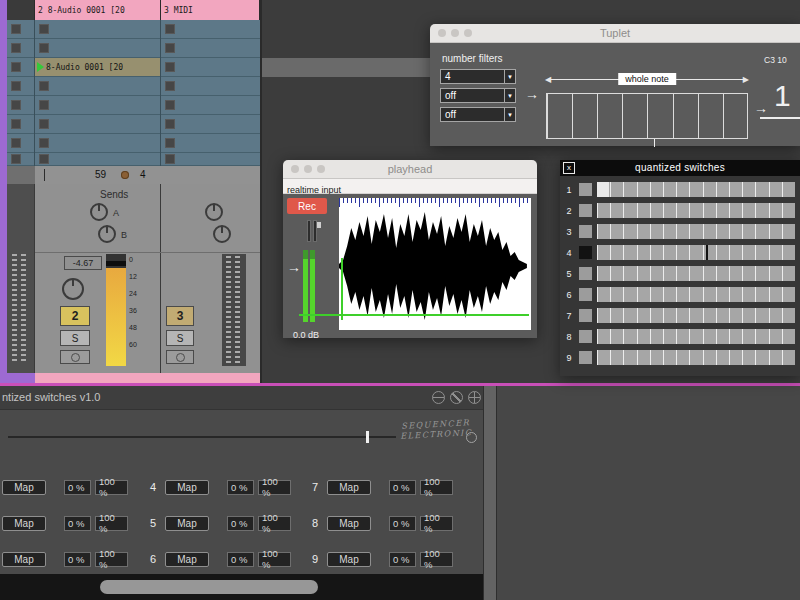 The height and width of the screenshot is (600, 800). I want to click on mini-fader-handle, so click(319, 225).